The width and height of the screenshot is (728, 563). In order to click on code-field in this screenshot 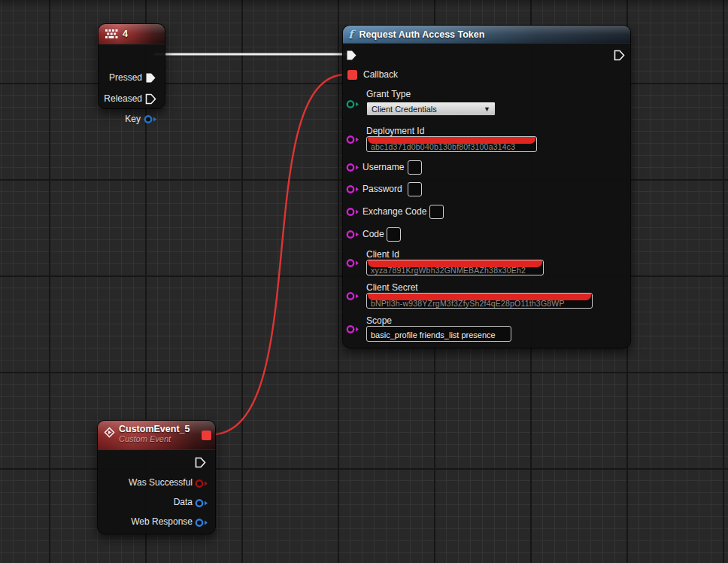, I will do `click(394, 235)`.